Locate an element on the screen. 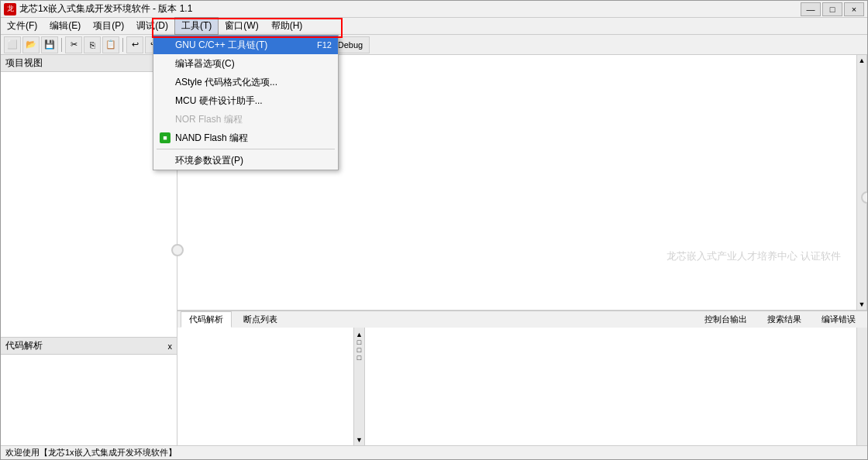 Image resolution: width=868 pixels, height=460 pixels. toolbar-copy-btn: ⎘ is located at coordinates (92, 45).